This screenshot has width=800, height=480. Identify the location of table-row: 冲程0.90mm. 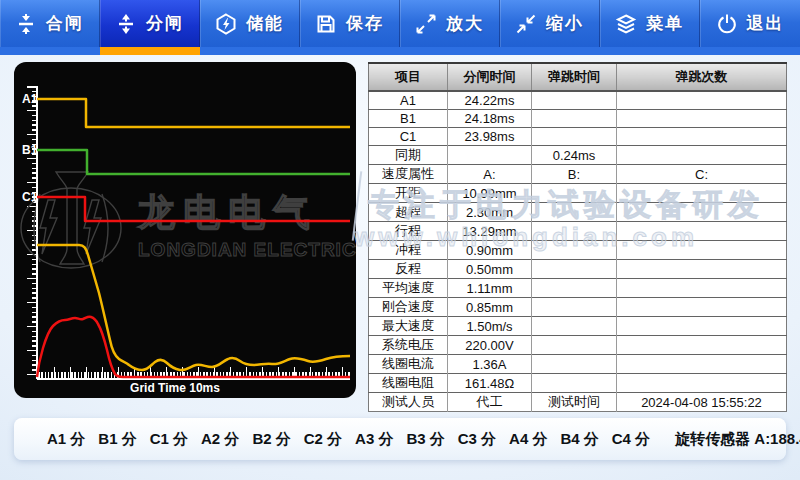
(578, 250).